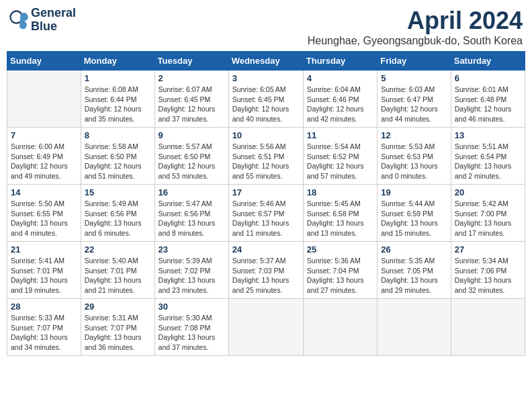  What do you see at coordinates (192, 306) in the screenshot?
I see `day-number: 30` at bounding box center [192, 306].